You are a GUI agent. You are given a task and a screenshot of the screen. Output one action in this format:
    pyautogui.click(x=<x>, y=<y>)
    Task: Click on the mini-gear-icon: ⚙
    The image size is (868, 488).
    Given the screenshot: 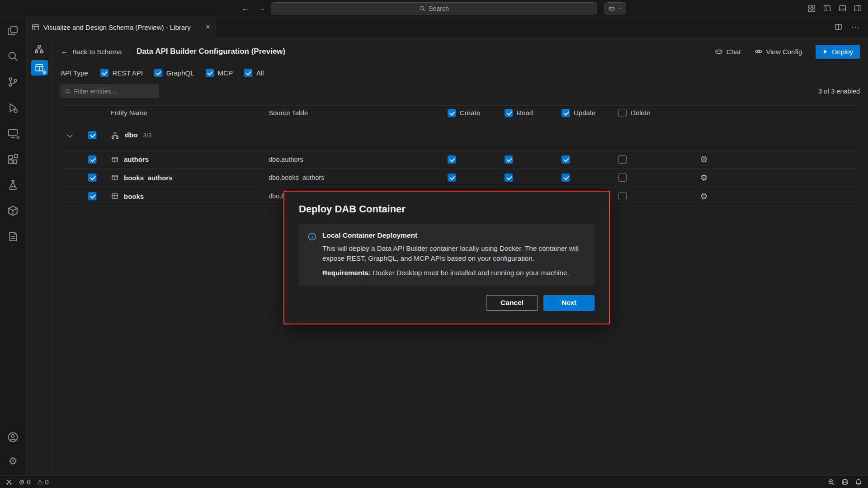 What is the action you would take?
    pyautogui.click(x=44, y=72)
    